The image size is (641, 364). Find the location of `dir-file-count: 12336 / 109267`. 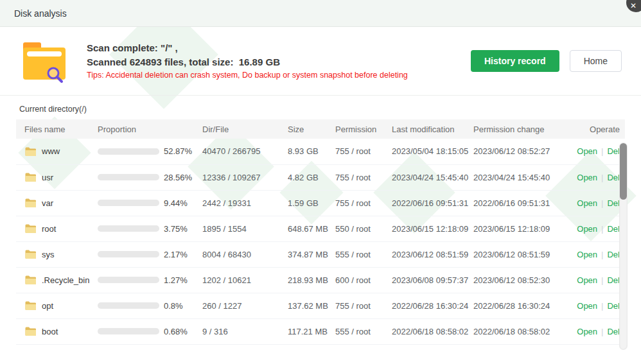

dir-file-count: 12336 / 109267 is located at coordinates (245, 177).